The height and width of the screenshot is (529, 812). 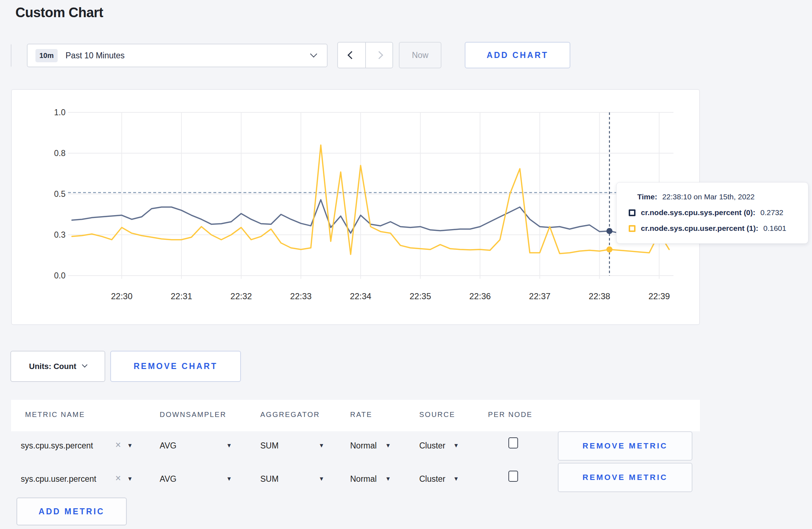 What do you see at coordinates (72, 511) in the screenshot?
I see `add-metric-button: ADD METRIC` at bounding box center [72, 511].